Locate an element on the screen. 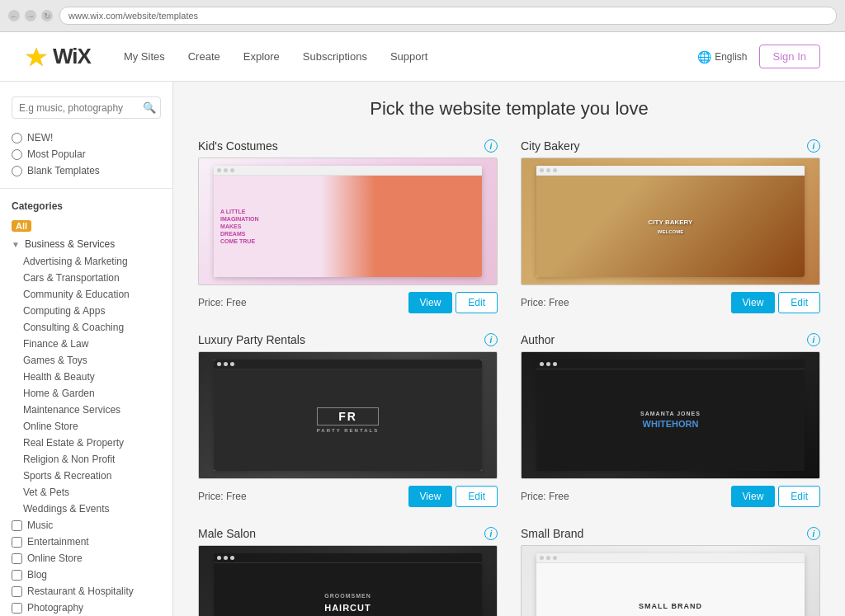  search-box: 🔍 is located at coordinates (86, 107).